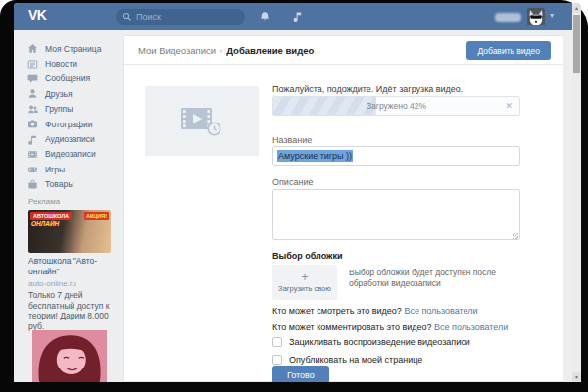  I want to click on notifications-bell-icon, so click(265, 17).